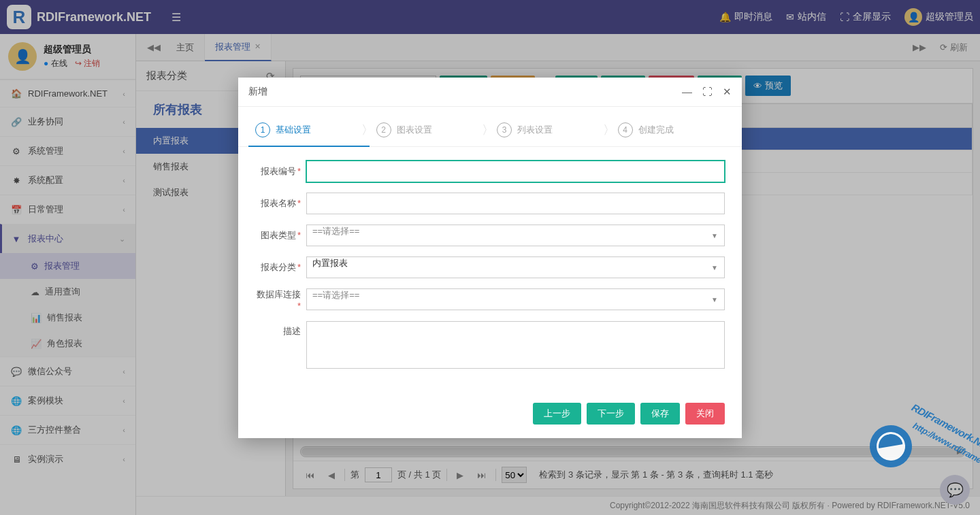 The image size is (980, 515). What do you see at coordinates (727, 92) in the screenshot?
I see `close-icon: ✕` at bounding box center [727, 92].